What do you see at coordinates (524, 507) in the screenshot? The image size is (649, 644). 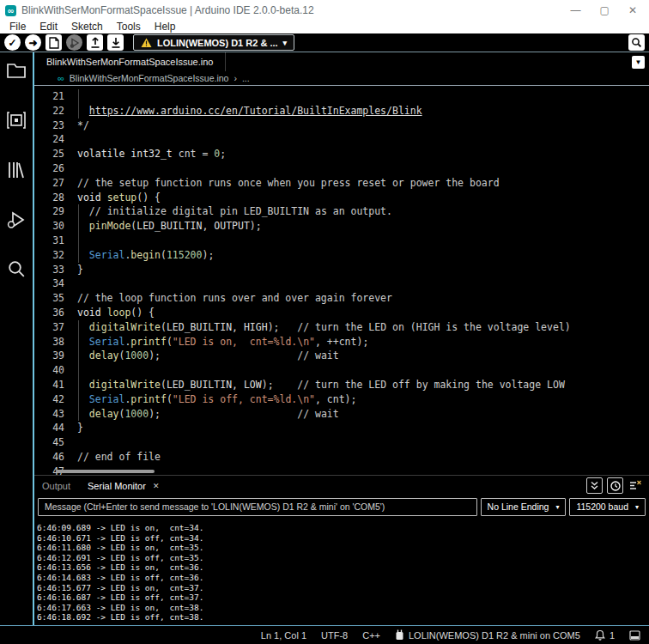 I see `line-ending-dropdown: No Line Ending ▾` at bounding box center [524, 507].